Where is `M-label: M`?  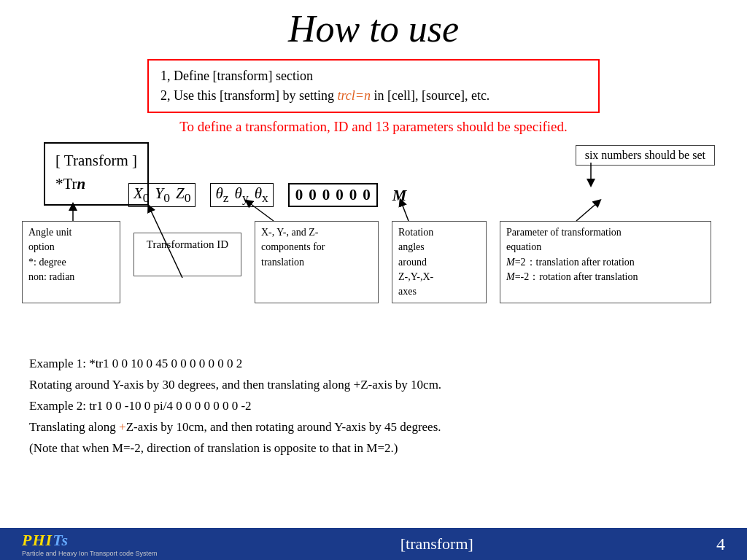
M-label: M is located at coordinates (400, 195).